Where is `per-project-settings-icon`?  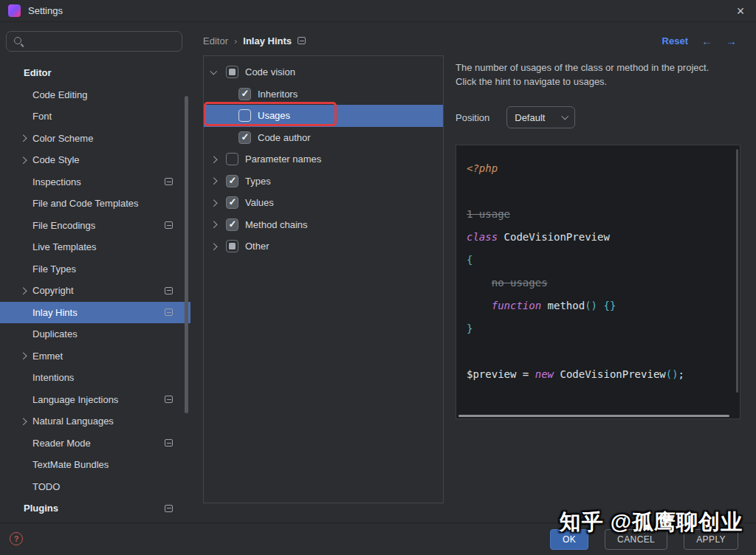
per-project-settings-icon is located at coordinates (168, 225).